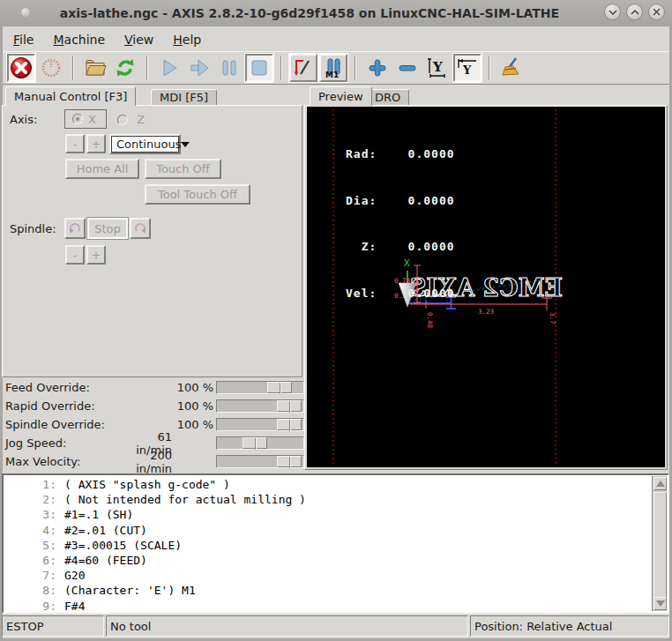 This screenshot has width=672, height=641. Describe the element at coordinates (229, 68) in the screenshot. I see `pause-icon` at that location.